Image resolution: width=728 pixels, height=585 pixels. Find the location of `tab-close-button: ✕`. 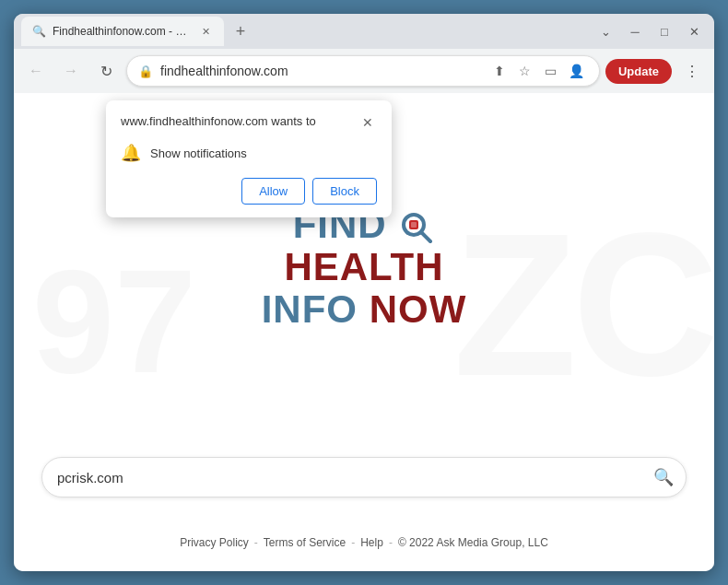

tab-close-button: ✕ is located at coordinates (205, 31).